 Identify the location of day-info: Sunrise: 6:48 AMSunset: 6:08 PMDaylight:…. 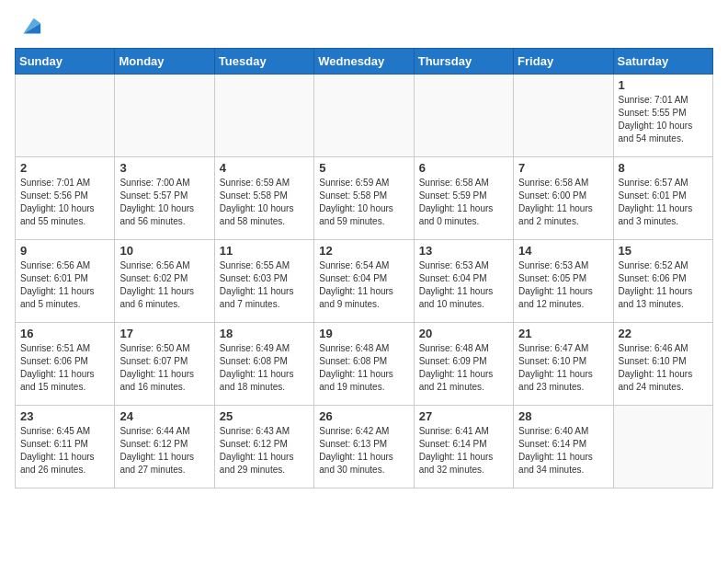
(364, 368).